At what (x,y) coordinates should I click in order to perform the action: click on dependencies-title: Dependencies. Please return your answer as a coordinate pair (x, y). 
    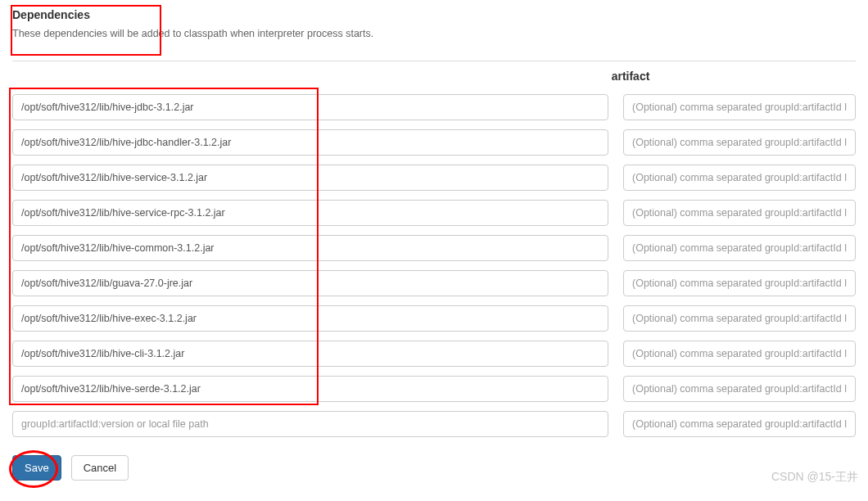
    Looking at the image, I should click on (434, 15).